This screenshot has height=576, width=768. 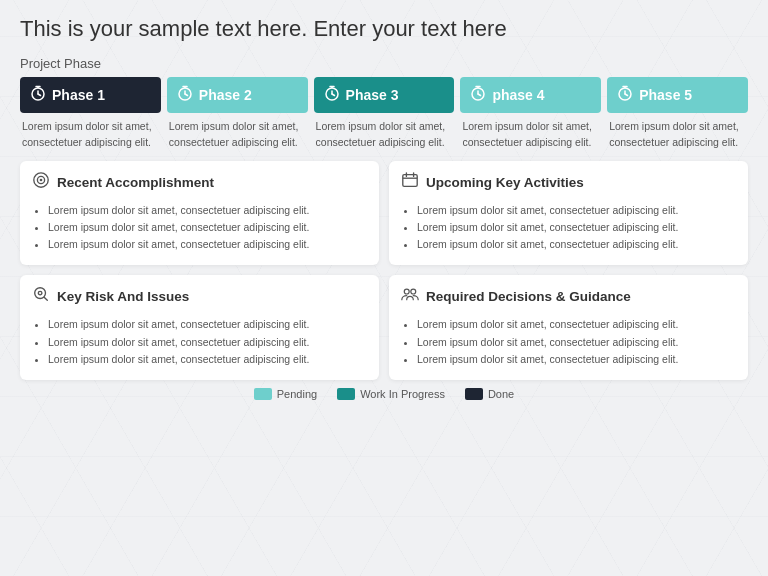 What do you see at coordinates (474, 394) in the screenshot?
I see `legend-swatch-done` at bounding box center [474, 394].